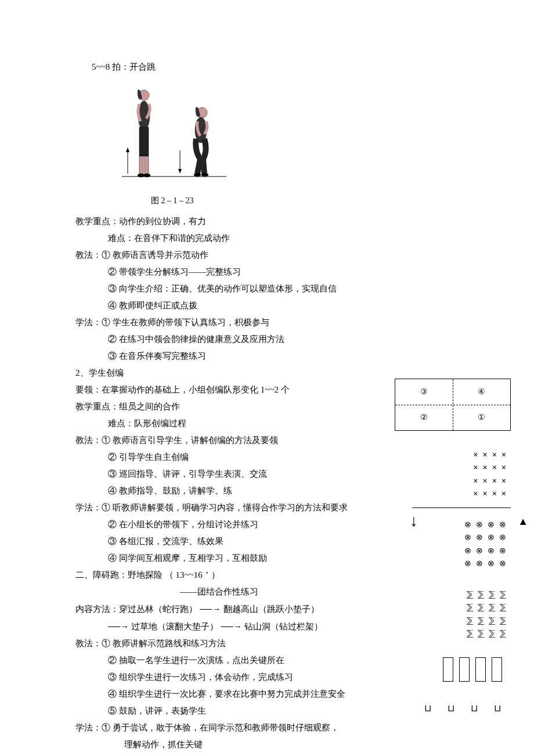 This screenshot has width=534, height=756. What do you see at coordinates (488, 544) in the screenshot?
I see `formation-o-block: ⊗⊗⊗⊗ ⊗⊗⊗⊗ ⊗⊗⊗⊗ ⊗⊗⊗⊗` at bounding box center [488, 544].